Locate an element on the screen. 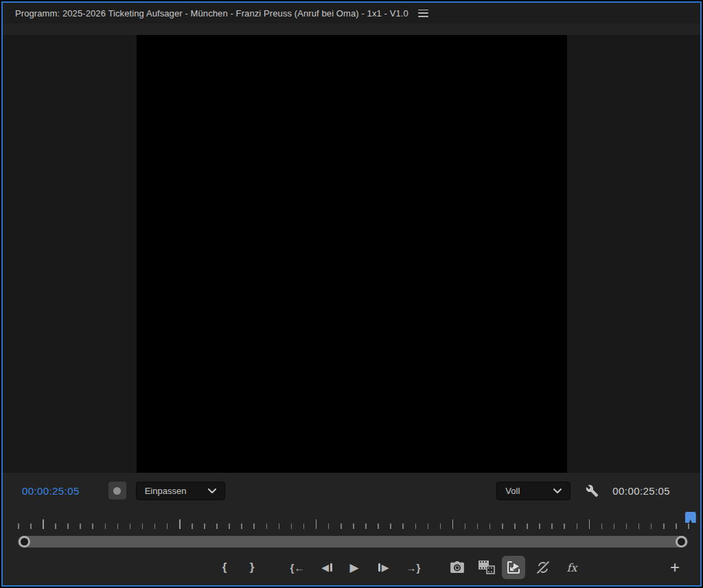 This screenshot has height=588, width=703. plus-icon: + is located at coordinates (675, 567).